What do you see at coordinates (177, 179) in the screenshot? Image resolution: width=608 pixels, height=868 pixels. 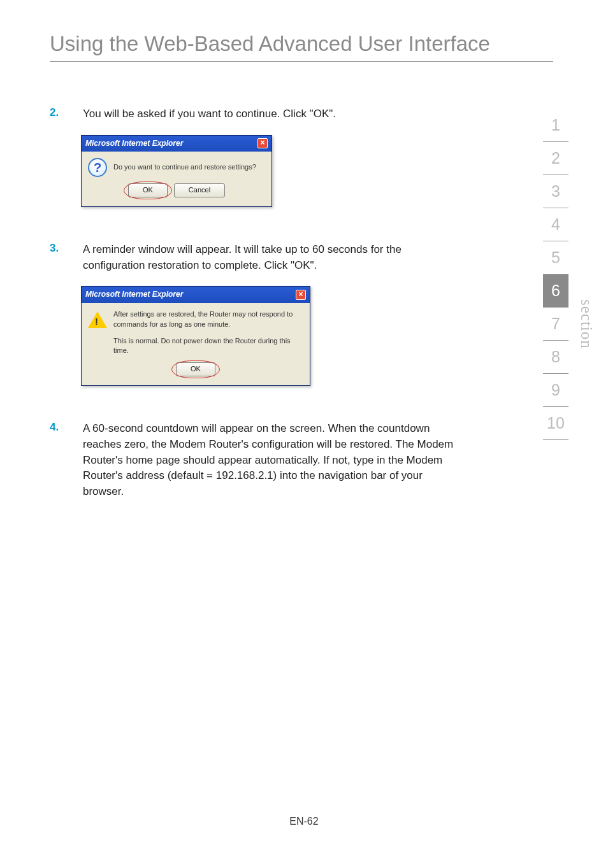 I see `dialog-body: ? Do you want to continue and restore se…` at bounding box center [177, 179].